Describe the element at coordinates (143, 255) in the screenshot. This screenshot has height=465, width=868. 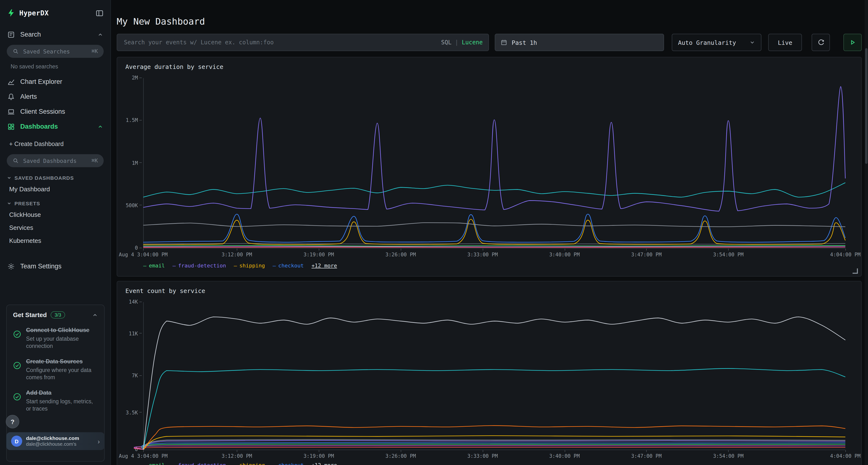
I see `x-tick-label: Aug 4 3:04:00 PM` at that location.